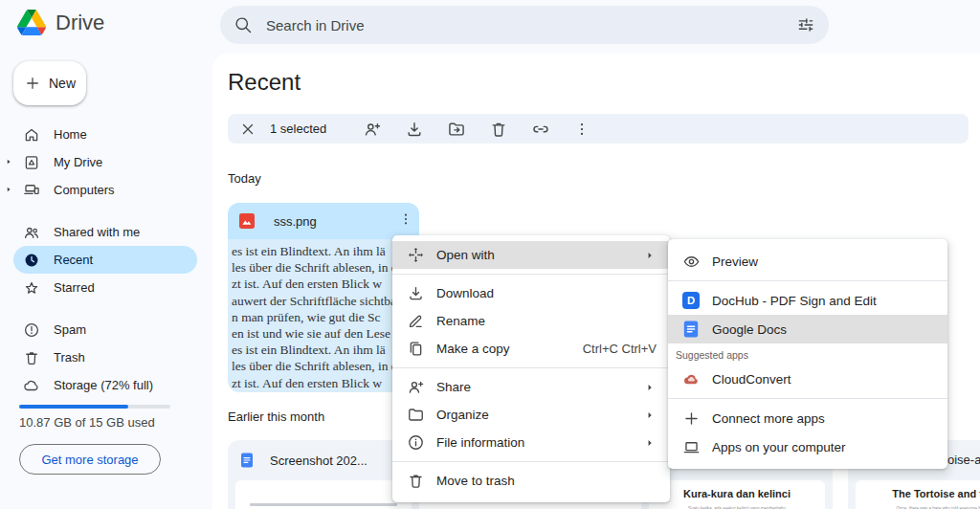 The height and width of the screenshot is (509, 980). Describe the element at coordinates (105, 163) in the screenshot. I see `sidebar-item-my-drive: My Drive` at that location.